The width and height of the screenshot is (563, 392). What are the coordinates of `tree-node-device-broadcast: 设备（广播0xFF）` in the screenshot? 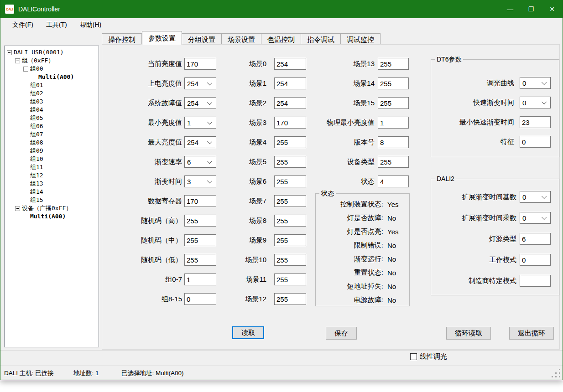 It's located at (52, 208).